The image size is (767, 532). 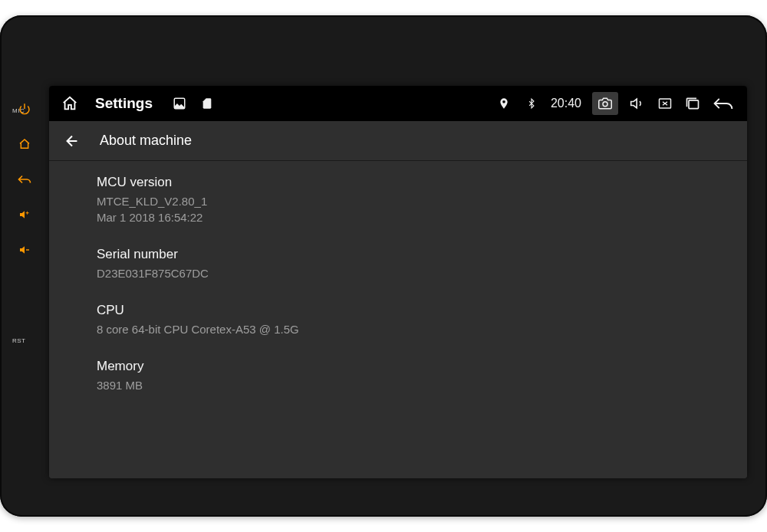 What do you see at coordinates (693, 103) in the screenshot?
I see `recent-apps-icon` at bounding box center [693, 103].